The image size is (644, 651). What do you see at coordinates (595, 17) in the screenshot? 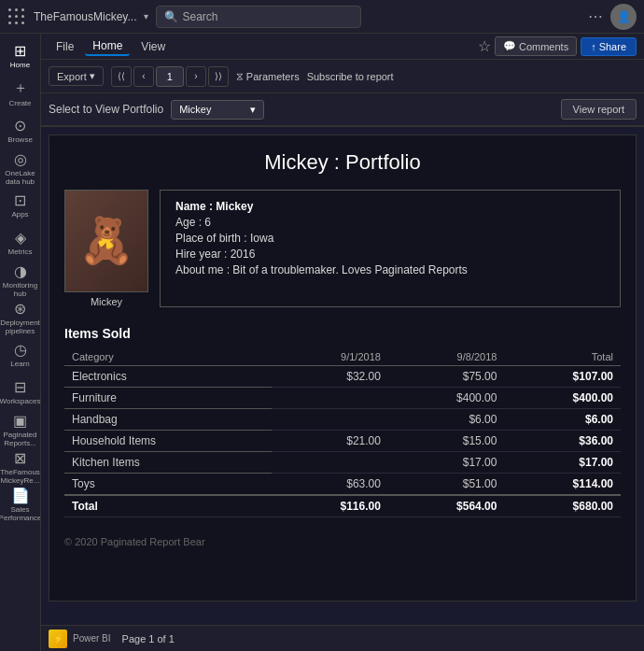
I see `more-options-icon: ⋯` at bounding box center [595, 17].